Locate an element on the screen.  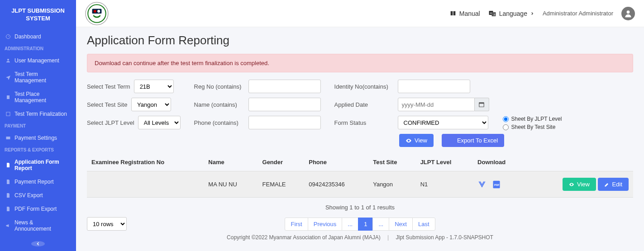
user-name: Administrator Administrator is located at coordinates (578, 14).